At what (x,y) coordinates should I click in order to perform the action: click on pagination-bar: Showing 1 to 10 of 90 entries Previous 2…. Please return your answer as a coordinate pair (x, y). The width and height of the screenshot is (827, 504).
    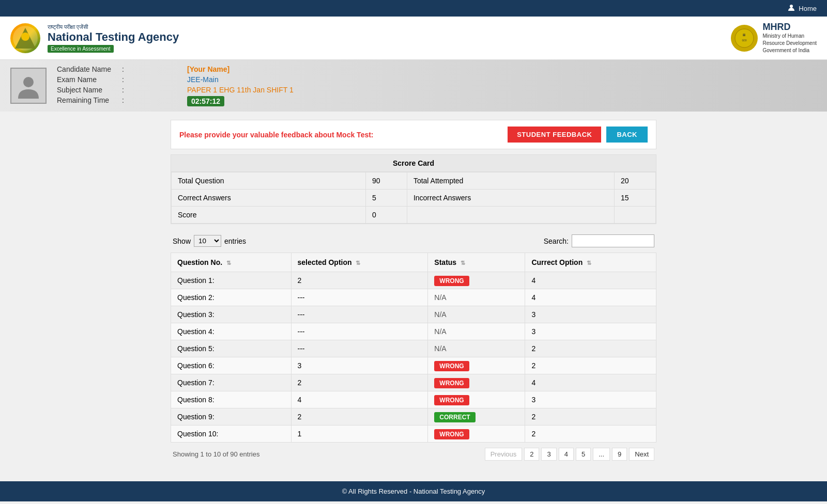
    Looking at the image, I should click on (414, 454).